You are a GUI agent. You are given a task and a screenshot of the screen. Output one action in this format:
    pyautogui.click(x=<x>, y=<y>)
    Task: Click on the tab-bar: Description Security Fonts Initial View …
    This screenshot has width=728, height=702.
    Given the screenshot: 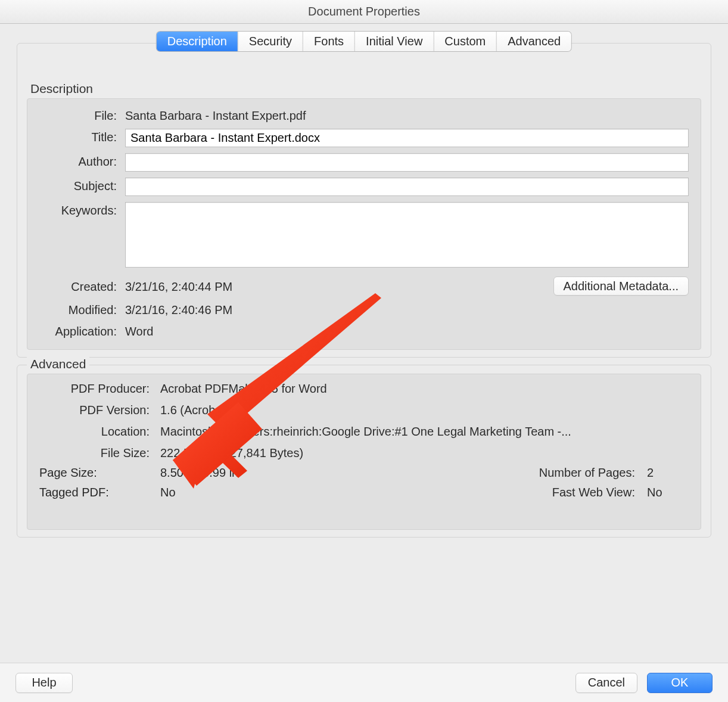 What is the action you would take?
    pyautogui.click(x=364, y=42)
    